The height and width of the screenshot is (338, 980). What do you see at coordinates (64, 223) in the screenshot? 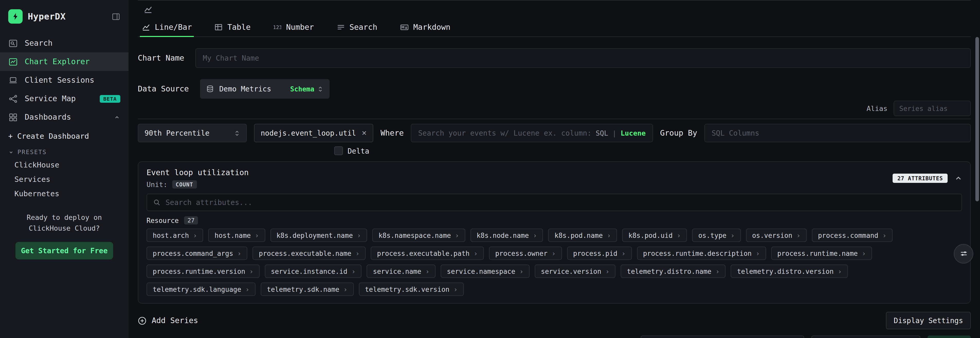
I see `deploy-text: Ready to deploy on ClickHouse Cloud?` at bounding box center [64, 223].